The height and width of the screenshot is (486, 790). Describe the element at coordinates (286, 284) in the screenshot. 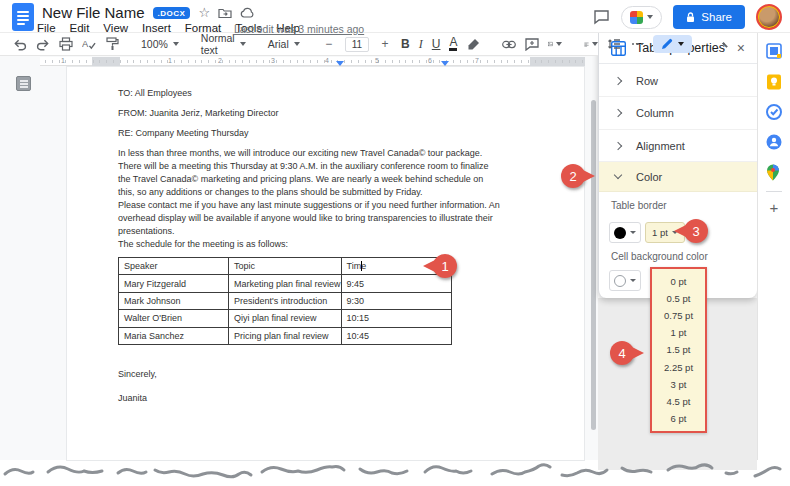

I see `doc-table-cell: Marketing plan final review` at that location.